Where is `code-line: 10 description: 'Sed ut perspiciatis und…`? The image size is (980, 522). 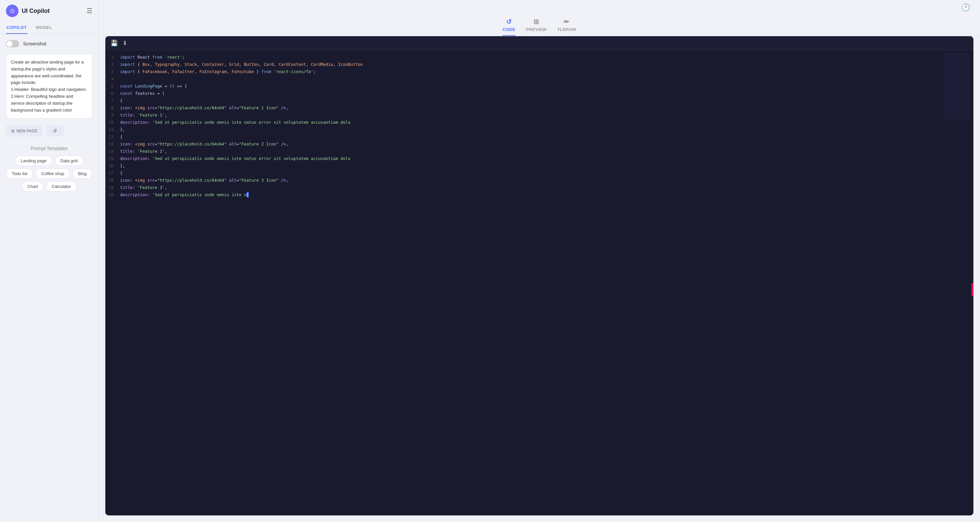 code-line: 10 description: 'Sed ut perspiciatis und… is located at coordinates (539, 123).